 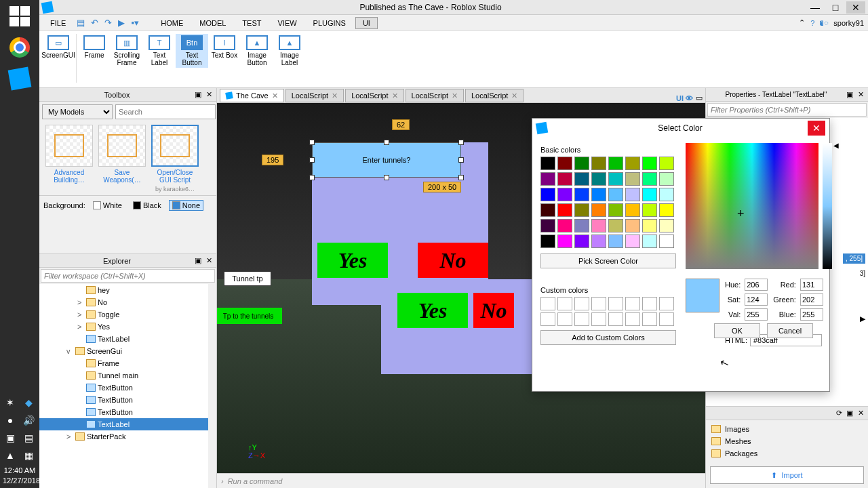 What do you see at coordinates (816, 128) in the screenshot?
I see `dialog-close-button: ✕` at bounding box center [816, 128].